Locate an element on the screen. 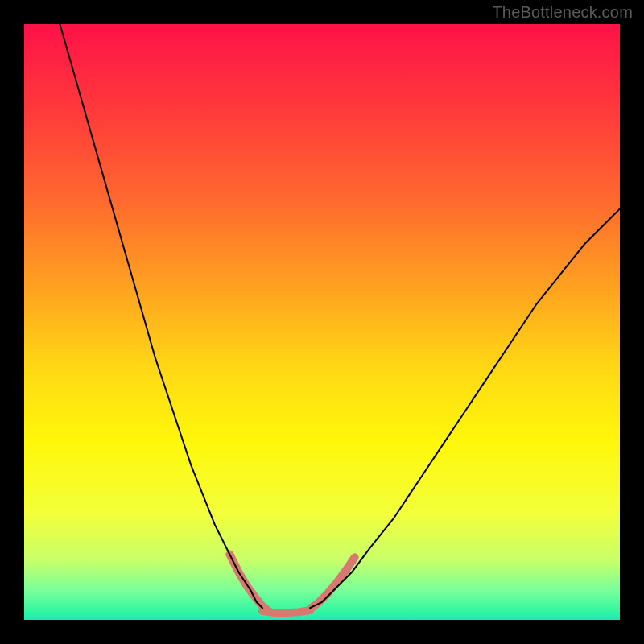 This screenshot has height=644, width=644. valley-highlight-left-path is located at coordinates (249, 583).